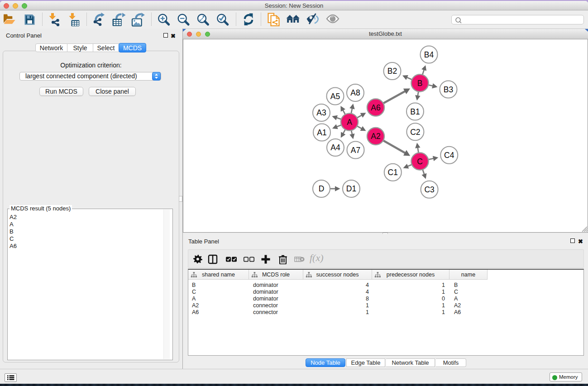 Image resolution: width=588 pixels, height=386 pixels. Describe the element at coordinates (392, 71) in the screenshot. I see `svg-text: B2` at that location.